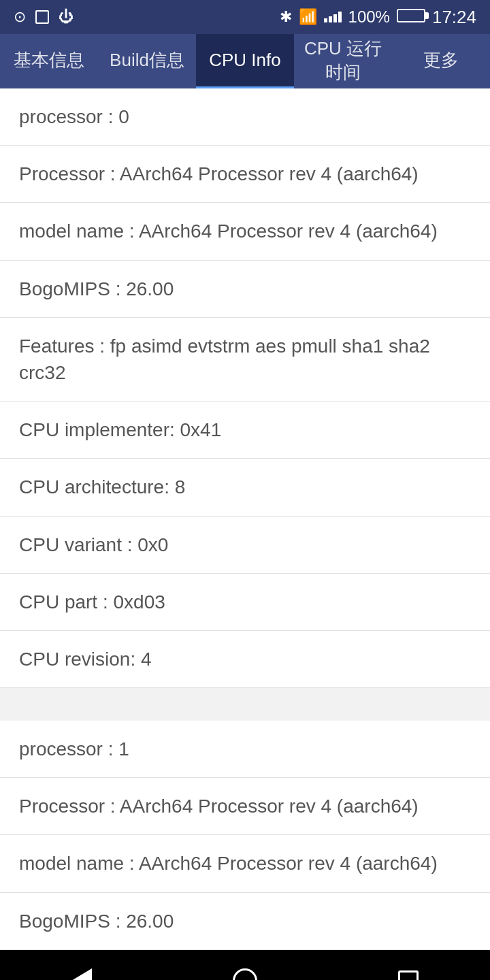 The image size is (490, 980). What do you see at coordinates (245, 61) in the screenshot?
I see `tab-cpu: CPU Info` at bounding box center [245, 61].